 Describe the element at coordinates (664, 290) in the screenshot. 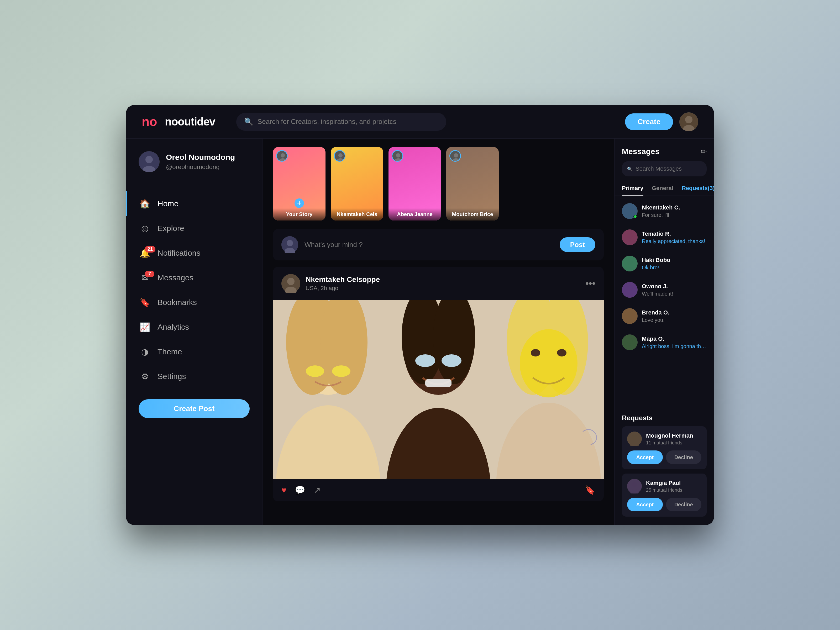

I see `message-item-4: Owono J. We'll made it!` at that location.